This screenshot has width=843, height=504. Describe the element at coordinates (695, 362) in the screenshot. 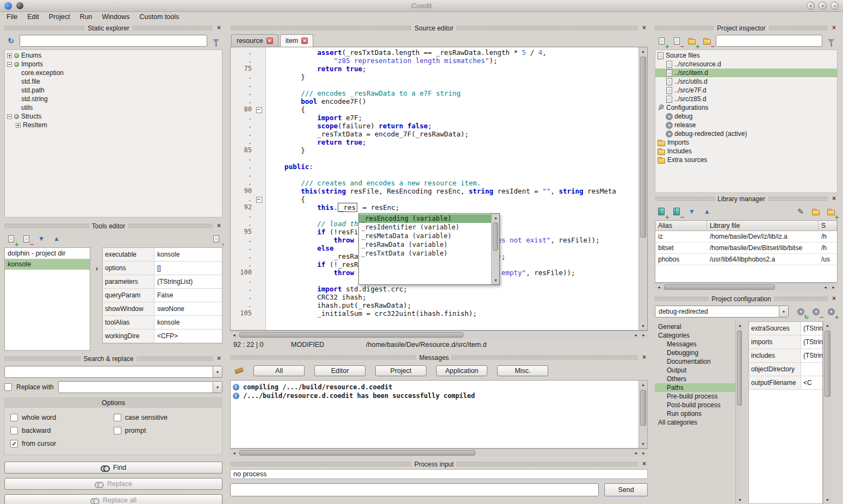

I see `category-item: Documentation` at that location.